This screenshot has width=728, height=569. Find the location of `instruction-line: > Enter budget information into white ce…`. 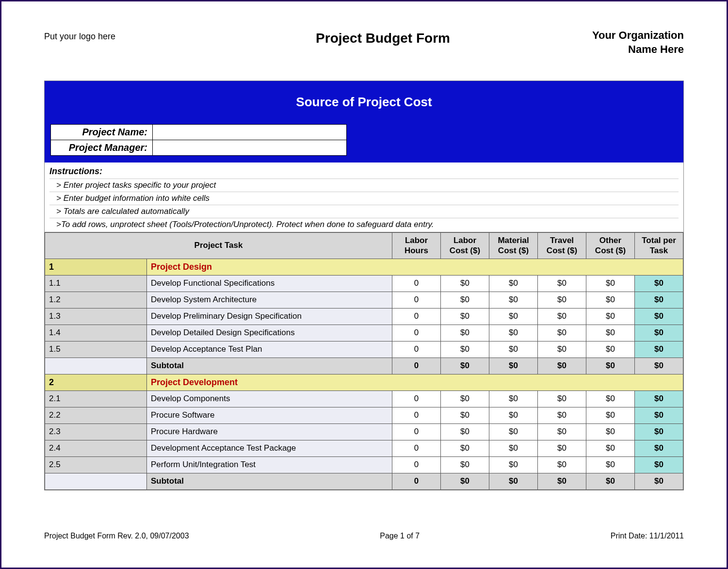

instruction-line: > Enter budget information into white ce… is located at coordinates (364, 198).